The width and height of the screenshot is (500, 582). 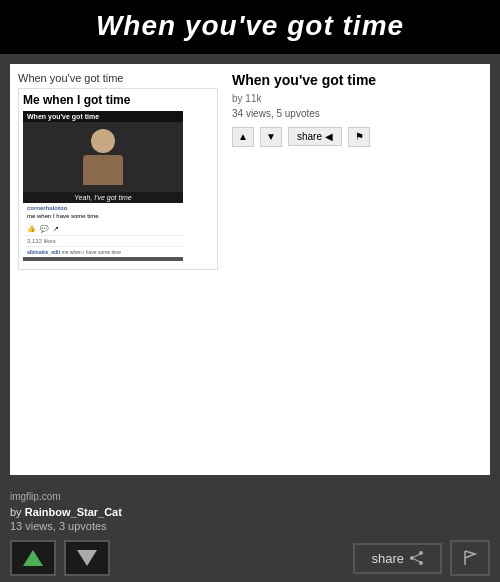 I want to click on share-small-icon: ↗, so click(x=56, y=229).